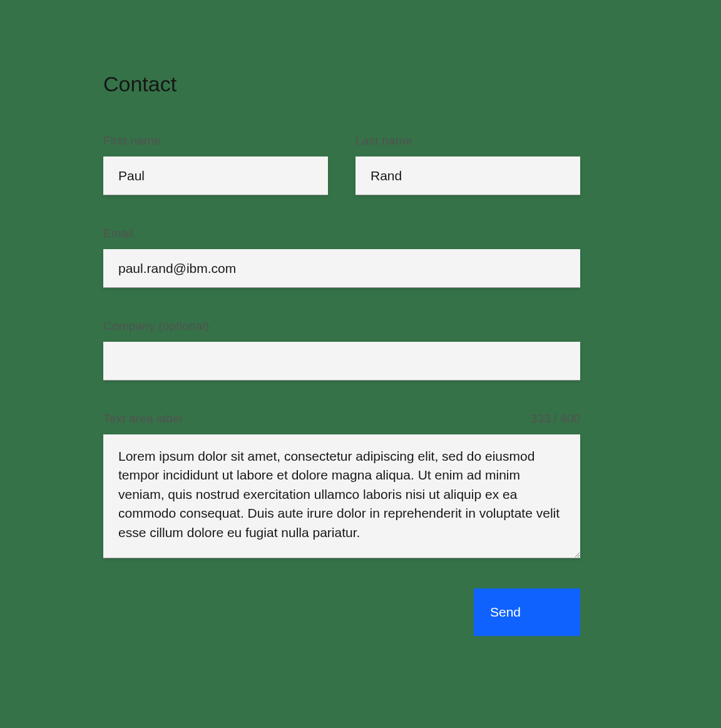 The width and height of the screenshot is (721, 728). What do you see at coordinates (342, 496) in the screenshot?
I see `message-textarea` at bounding box center [342, 496].